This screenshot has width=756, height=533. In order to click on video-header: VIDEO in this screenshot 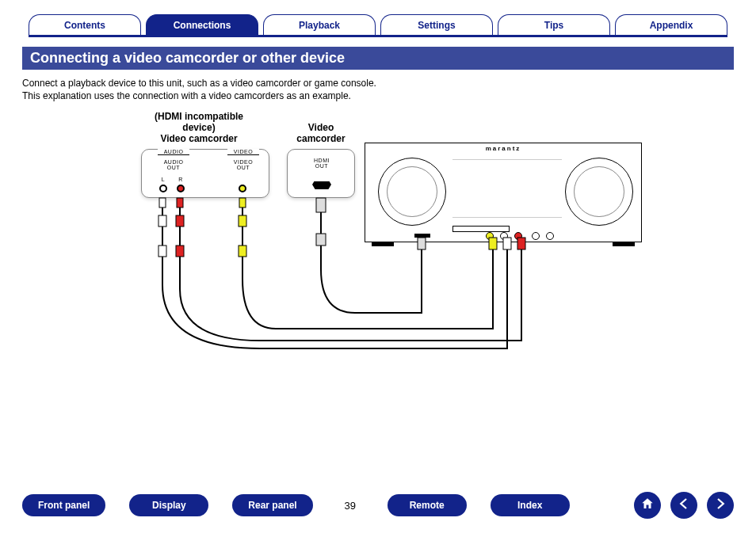, I will do `click(243, 152)`.